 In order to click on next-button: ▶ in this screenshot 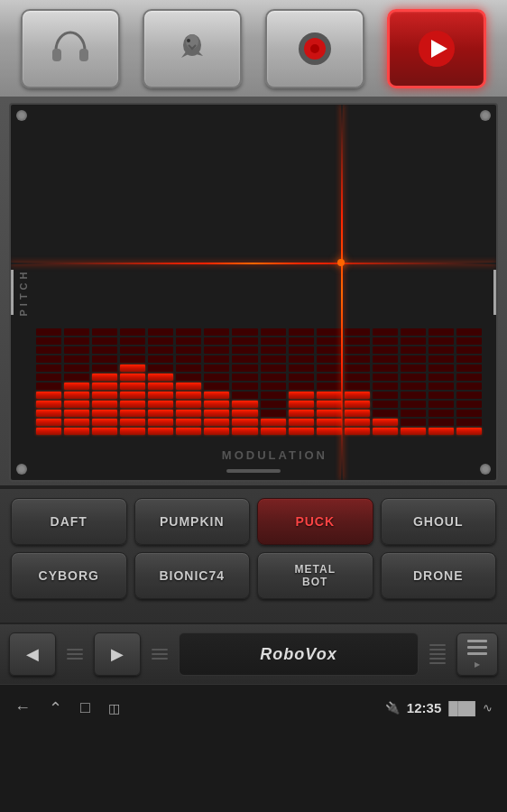, I will do `click(117, 654)`.